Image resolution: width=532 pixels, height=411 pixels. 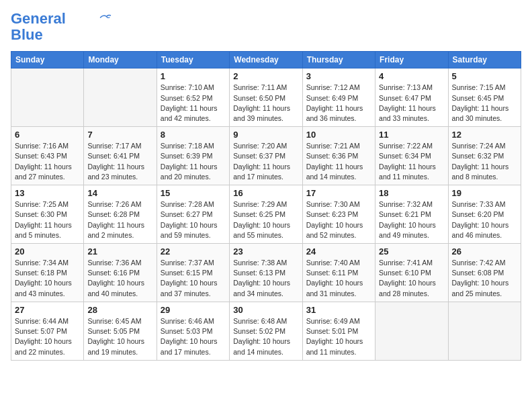 What do you see at coordinates (339, 215) in the screenshot?
I see `calendar-cell: 17Sunrise: 7:30 AMSunset: 6:23 PMDayligh…` at bounding box center [339, 215].